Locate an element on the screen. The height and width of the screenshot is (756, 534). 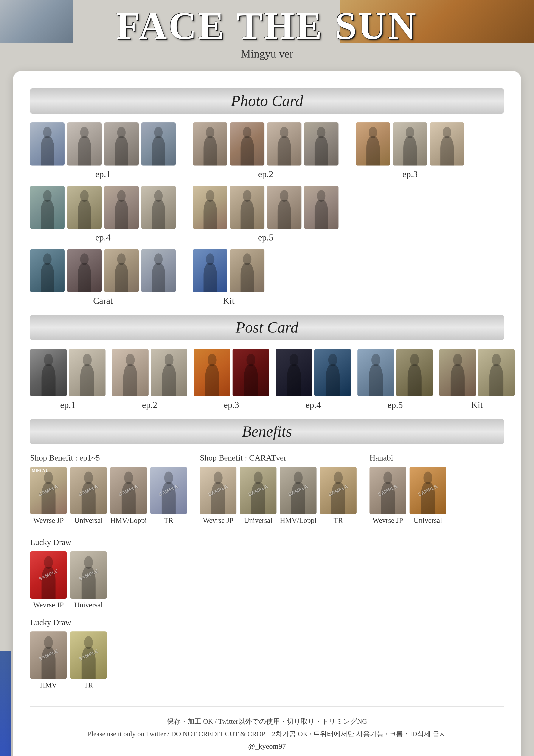
postcard-ep5-label: ep.5 is located at coordinates (395, 405).